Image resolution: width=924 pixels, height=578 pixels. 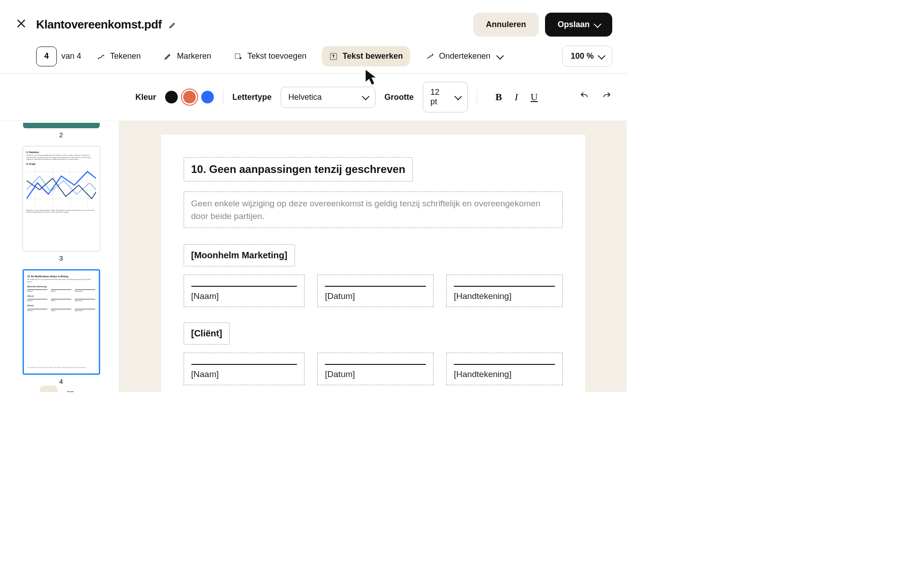 What do you see at coordinates (146, 98) in the screenshot?
I see `color-label: Kleur` at bounding box center [146, 98].